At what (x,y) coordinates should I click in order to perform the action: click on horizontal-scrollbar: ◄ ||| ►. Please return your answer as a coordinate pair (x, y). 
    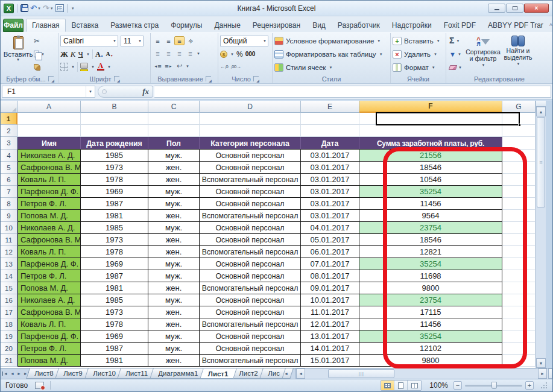
    Looking at the image, I should click on (424, 374).